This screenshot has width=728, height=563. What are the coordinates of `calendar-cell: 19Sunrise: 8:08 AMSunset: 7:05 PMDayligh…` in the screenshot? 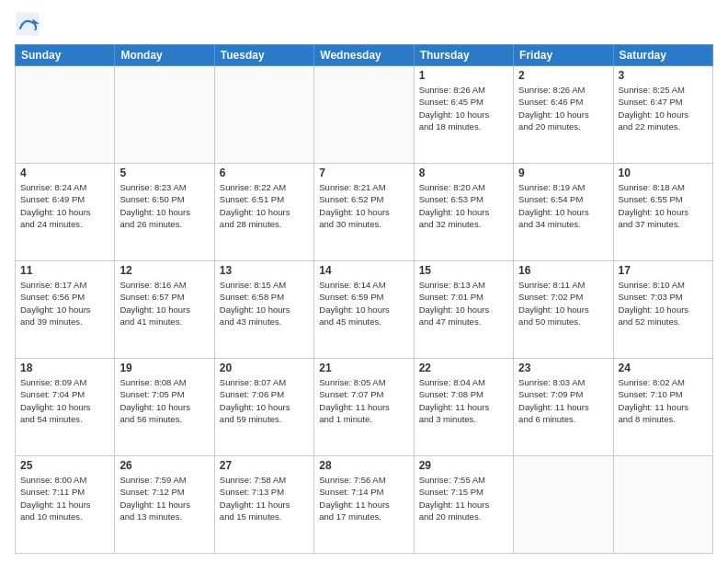 It's located at (165, 408).